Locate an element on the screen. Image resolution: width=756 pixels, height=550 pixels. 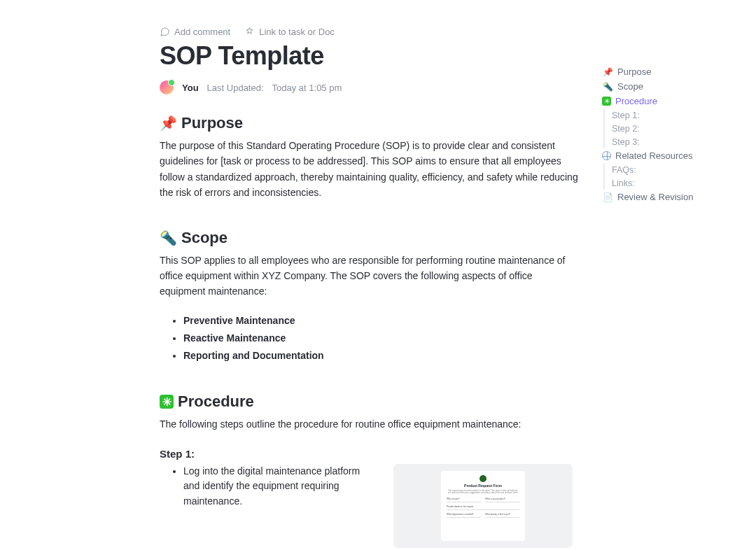
form-desc: Get a quick way of communicate to the te… is located at coordinates (483, 493).